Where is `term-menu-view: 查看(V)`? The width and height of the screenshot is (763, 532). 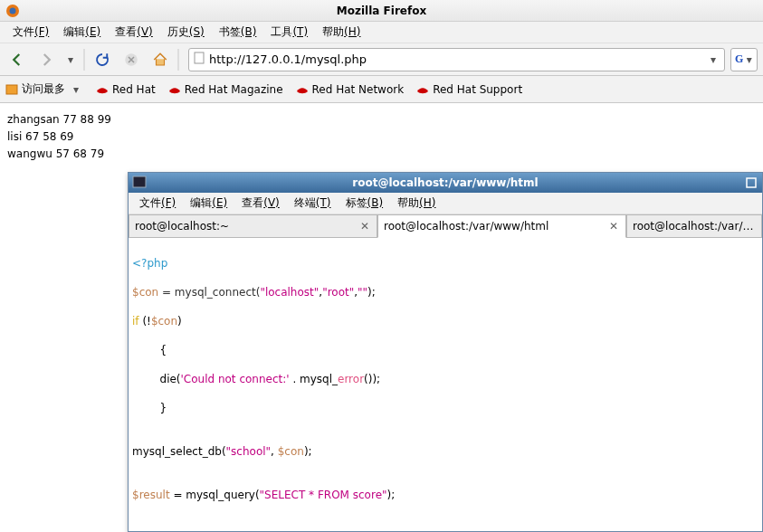 term-menu-view: 查看(V) is located at coordinates (261, 203).